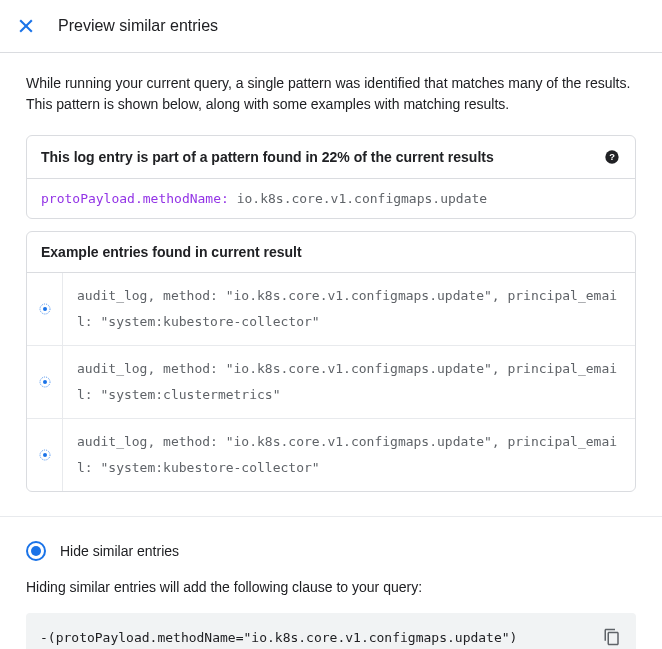 Image resolution: width=662 pixels, height=649 pixels. Describe the element at coordinates (331, 551) in the screenshot. I see `radio-hide-similar: Hide similar entries` at that location.